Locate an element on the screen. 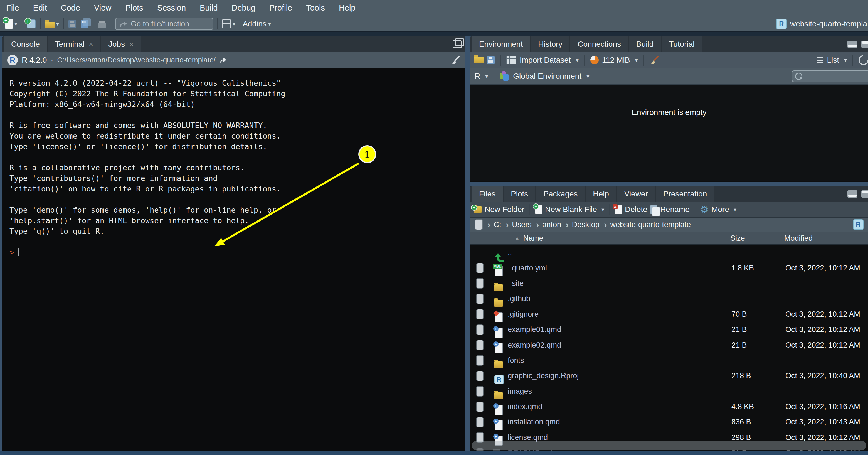  tab: Presentation is located at coordinates (685, 194).